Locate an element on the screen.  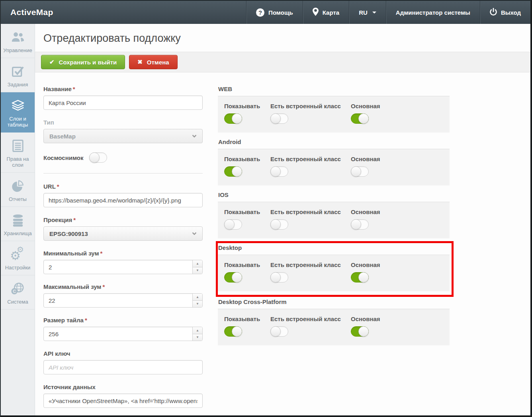
sidebar-item-label: Настройки is located at coordinates (18, 267).